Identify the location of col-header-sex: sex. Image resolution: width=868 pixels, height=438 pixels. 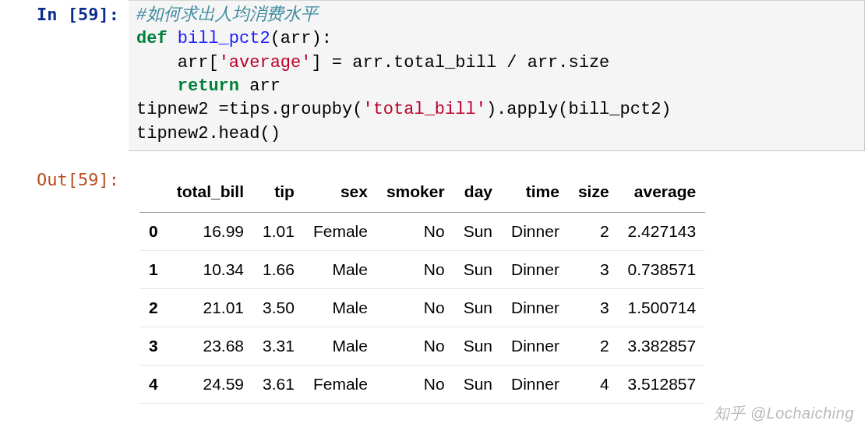
(340, 193).